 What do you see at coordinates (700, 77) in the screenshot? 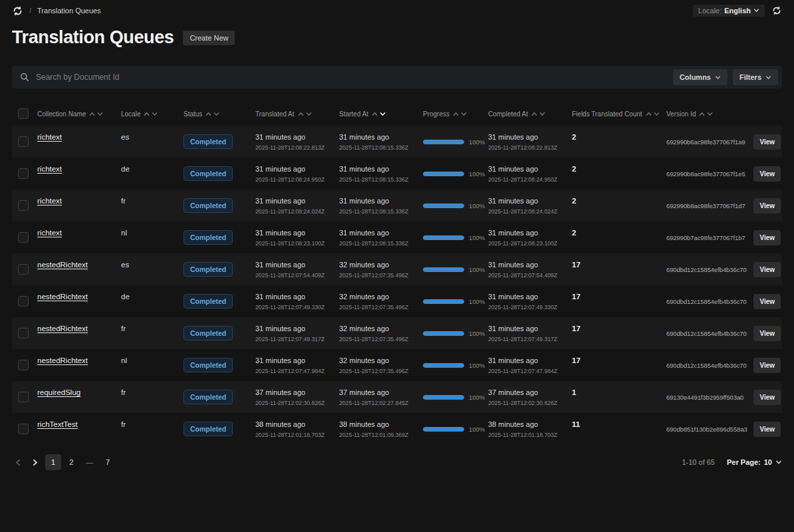
I see `columns-button: Columns` at bounding box center [700, 77].